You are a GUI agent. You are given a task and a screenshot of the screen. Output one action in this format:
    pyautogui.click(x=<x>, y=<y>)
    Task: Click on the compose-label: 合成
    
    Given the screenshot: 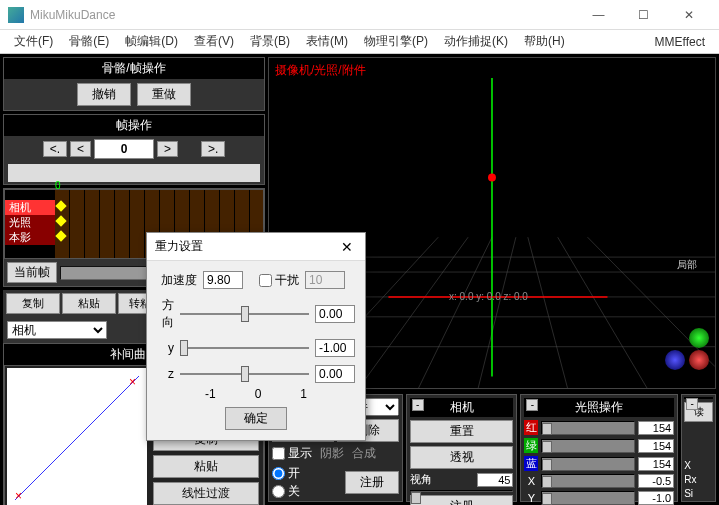 What is the action you would take?
    pyautogui.click(x=364, y=454)
    